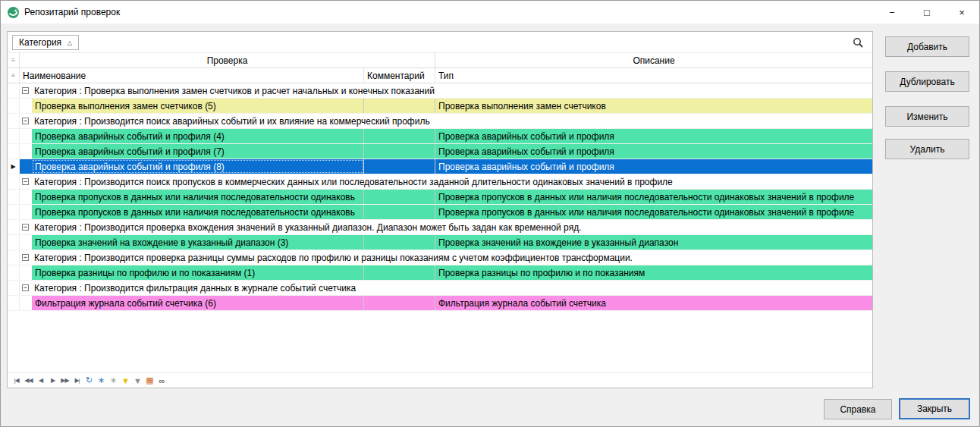 This screenshot has height=427, width=980. What do you see at coordinates (70, 42) in the screenshot?
I see `sort-ascending-icon: △` at bounding box center [70, 42].